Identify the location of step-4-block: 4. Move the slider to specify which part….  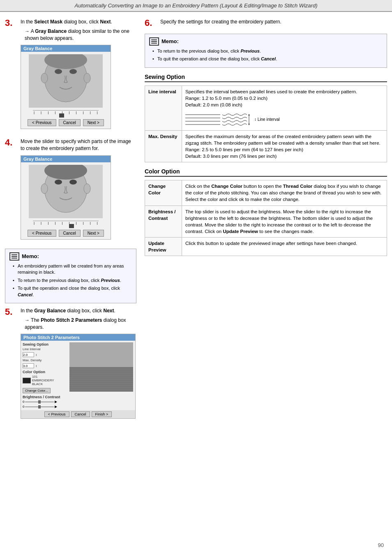
(71, 191).